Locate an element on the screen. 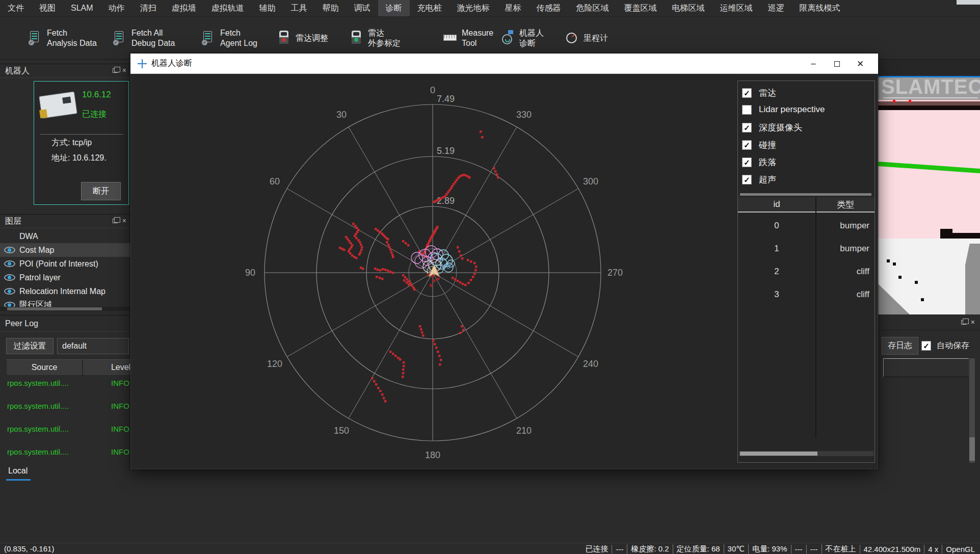 The width and height of the screenshot is (980, 554). menu-item-运维区域: 运维区域 is located at coordinates (736, 8).